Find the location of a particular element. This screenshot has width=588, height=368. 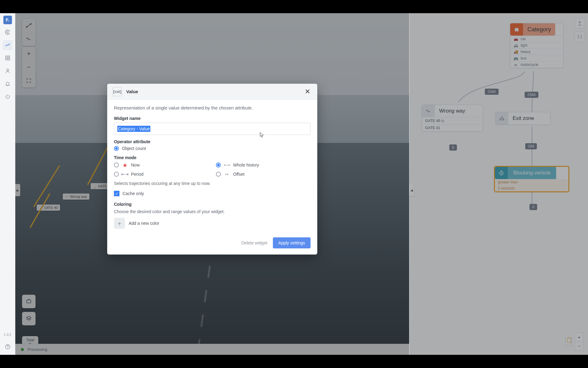

graph-tools is located at coordinates (580, 30).